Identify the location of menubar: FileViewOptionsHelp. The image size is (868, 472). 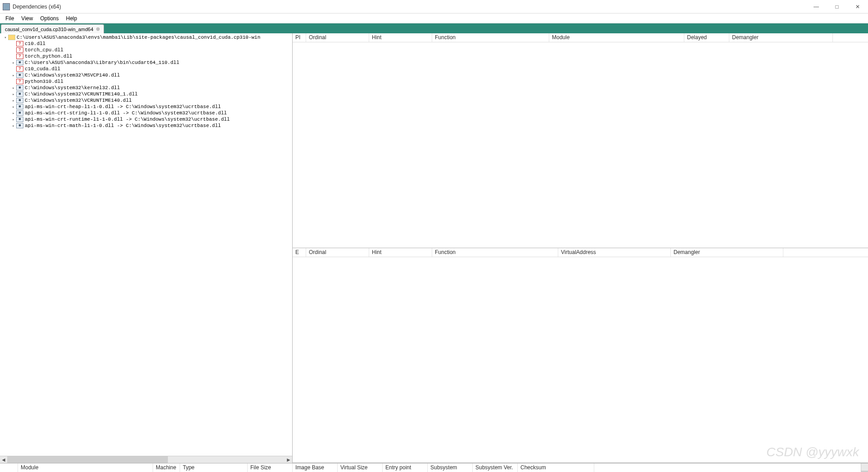
(434, 18).